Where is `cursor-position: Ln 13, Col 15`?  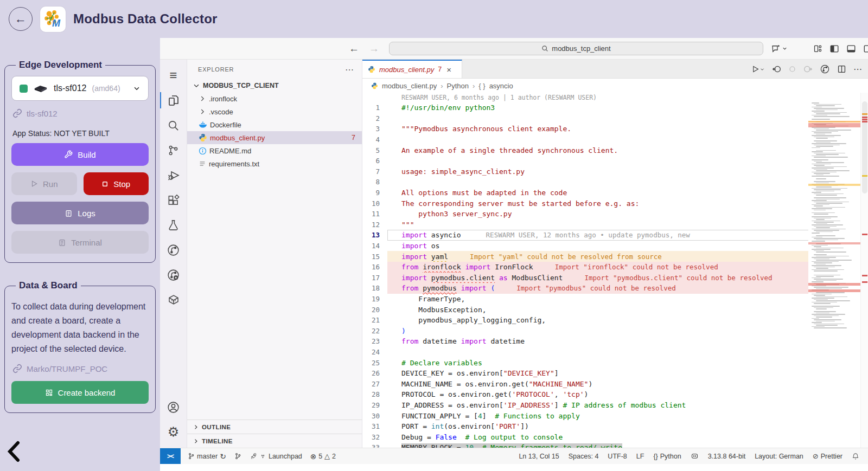 cursor-position: Ln 13, Col 15 is located at coordinates (539, 456).